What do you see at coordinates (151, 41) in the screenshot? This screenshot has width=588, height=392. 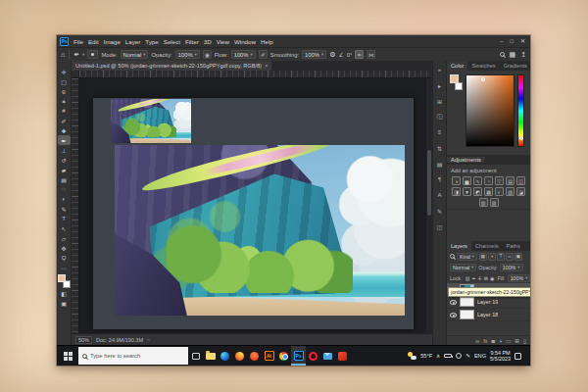 I see `menu-type: Type` at bounding box center [151, 41].